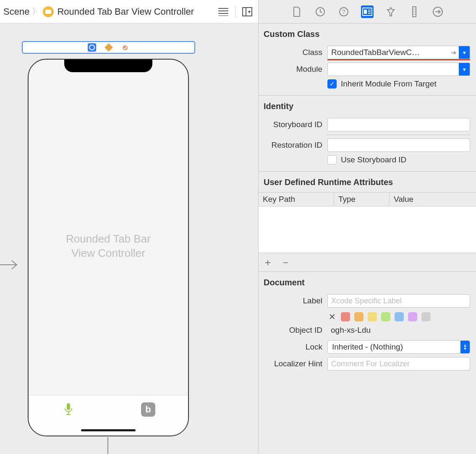  Describe the element at coordinates (108, 65) in the screenshot. I see `device-notch` at that location.